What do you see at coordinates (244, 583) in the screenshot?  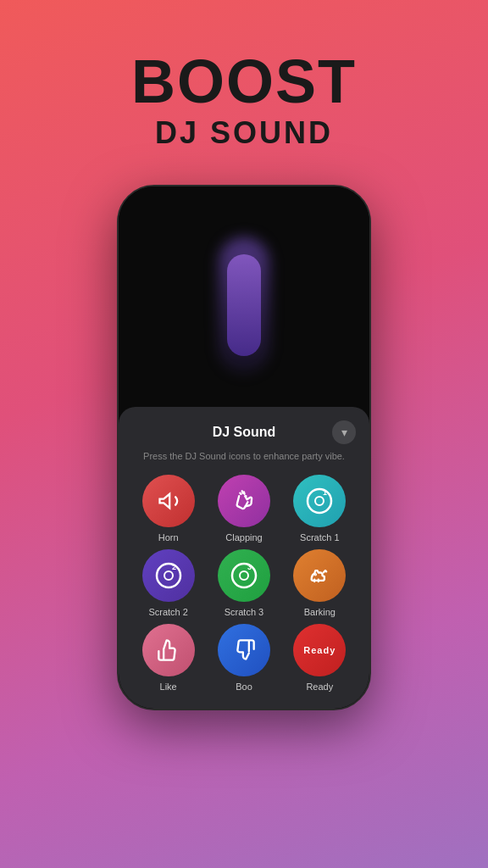 I see `sound-grid: Horn Clapping` at bounding box center [244, 583].